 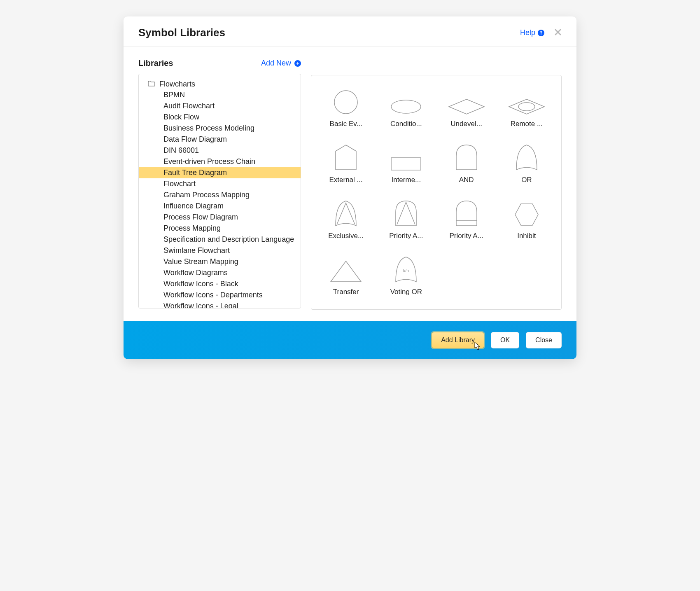 What do you see at coordinates (346, 108) in the screenshot?
I see `shape-cell: Basic Ev...` at bounding box center [346, 108].